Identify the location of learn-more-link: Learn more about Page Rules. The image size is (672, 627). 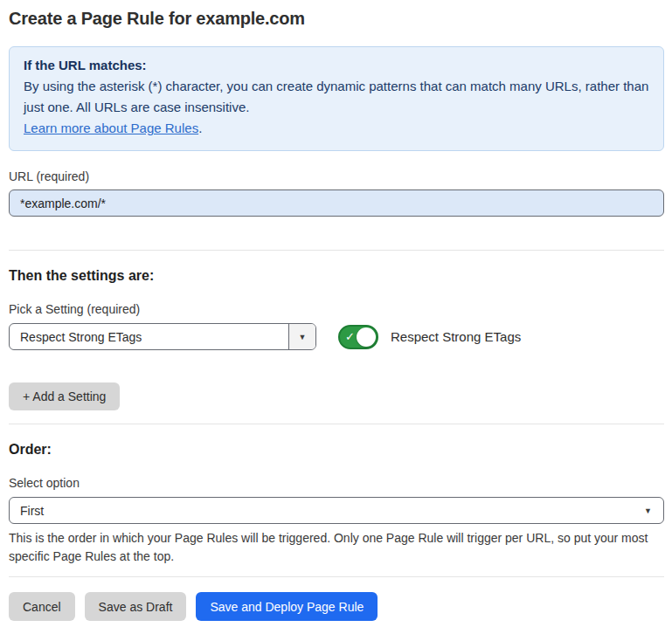
(111, 127).